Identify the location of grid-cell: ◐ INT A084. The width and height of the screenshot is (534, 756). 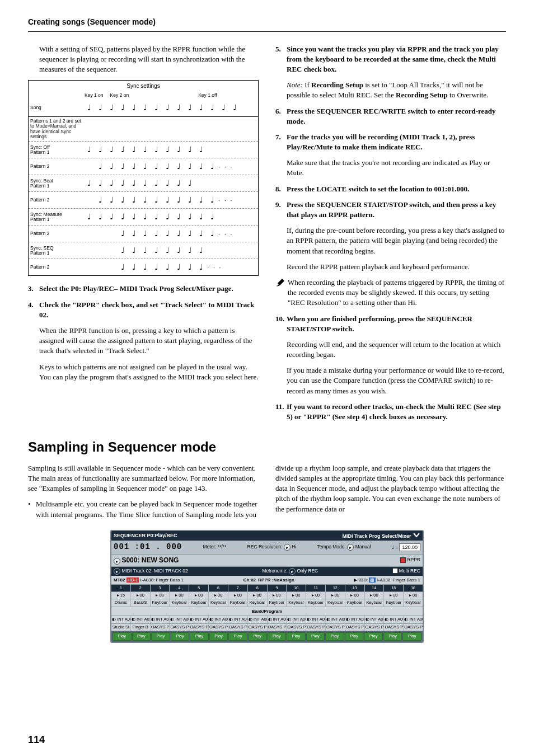
(121, 620).